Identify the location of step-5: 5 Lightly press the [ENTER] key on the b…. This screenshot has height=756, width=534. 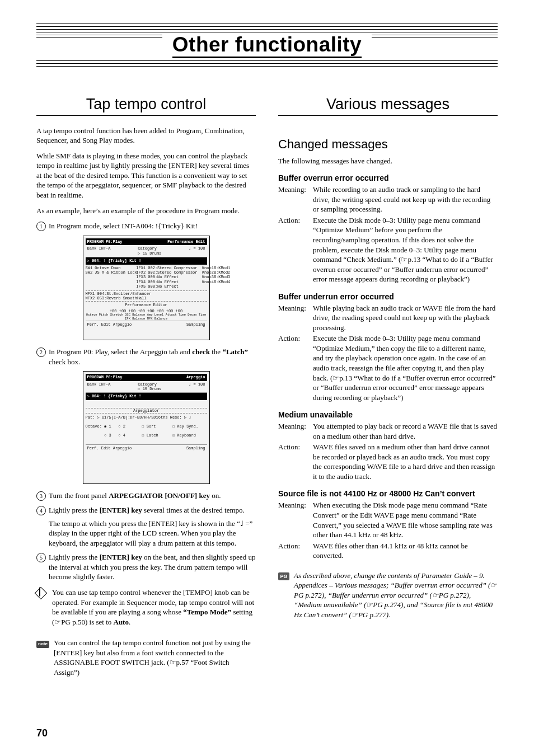
(146, 567).